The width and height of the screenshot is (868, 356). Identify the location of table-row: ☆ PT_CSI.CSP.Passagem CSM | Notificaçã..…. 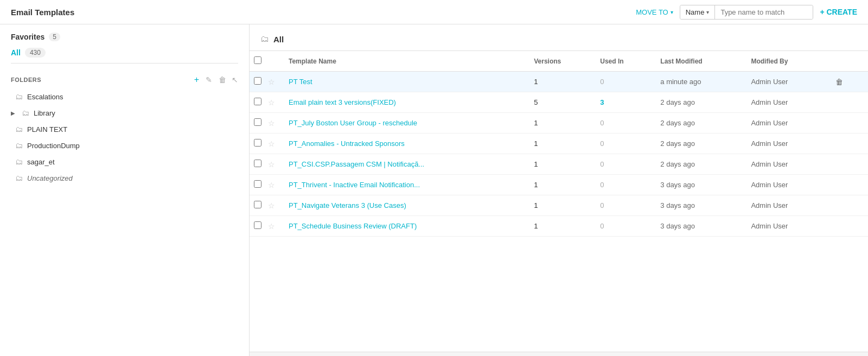
(559, 164).